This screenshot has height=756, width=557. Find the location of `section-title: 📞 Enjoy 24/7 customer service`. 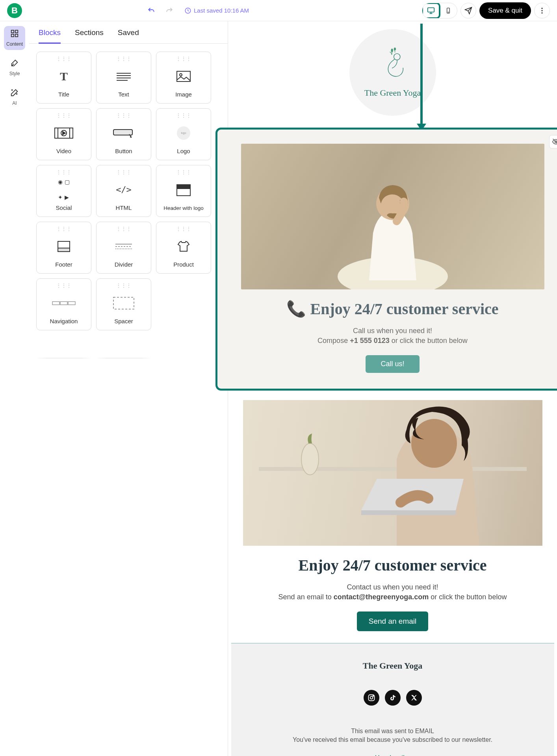

section-title: 📞 Enjoy 24/7 customer service is located at coordinates (393, 309).